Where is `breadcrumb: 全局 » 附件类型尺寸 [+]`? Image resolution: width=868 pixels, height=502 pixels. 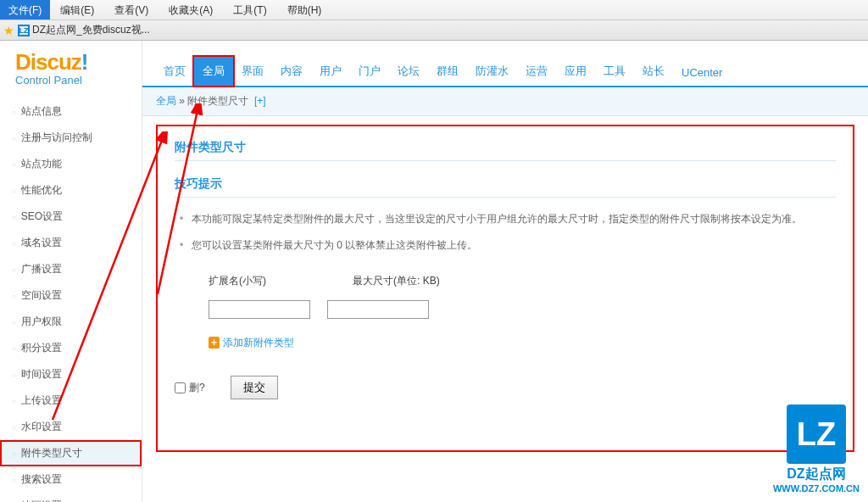
breadcrumb: 全局 » 附件类型尺寸 [+] is located at coordinates (505, 102).